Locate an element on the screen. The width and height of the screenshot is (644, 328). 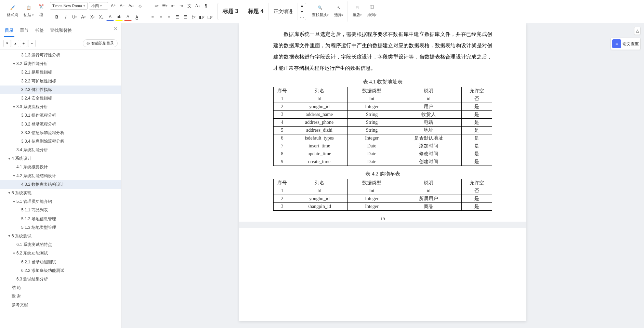
table-cell: address_name is located at coordinates (319, 115).